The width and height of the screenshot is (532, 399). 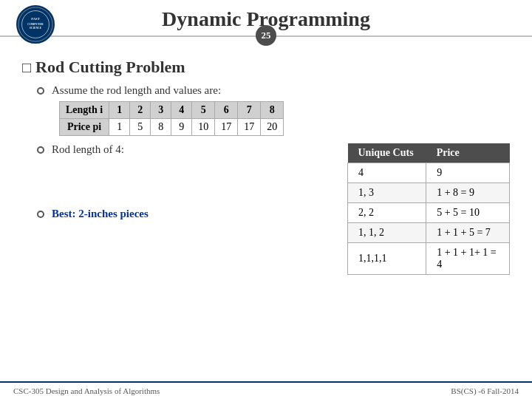 I want to click on price-value: 1 + 1 + 1+ 1 =4, so click(x=468, y=259).